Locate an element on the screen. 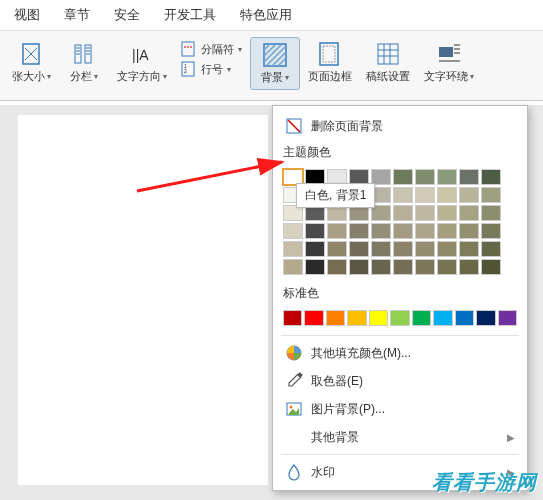 The height and width of the screenshot is (500, 543). text-direction-button: ||A 文字方向▾ is located at coordinates (142, 62).